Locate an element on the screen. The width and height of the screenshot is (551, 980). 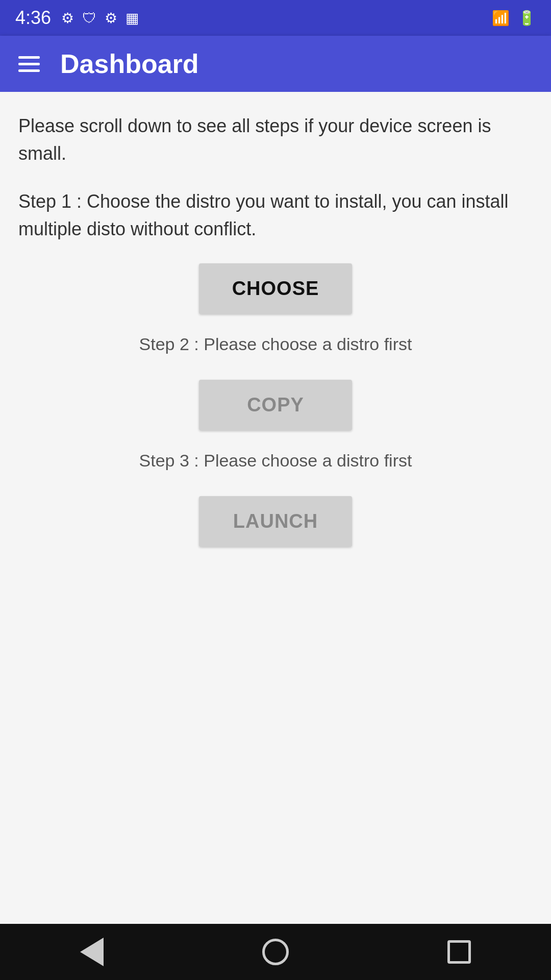
home-button is located at coordinates (276, 952).